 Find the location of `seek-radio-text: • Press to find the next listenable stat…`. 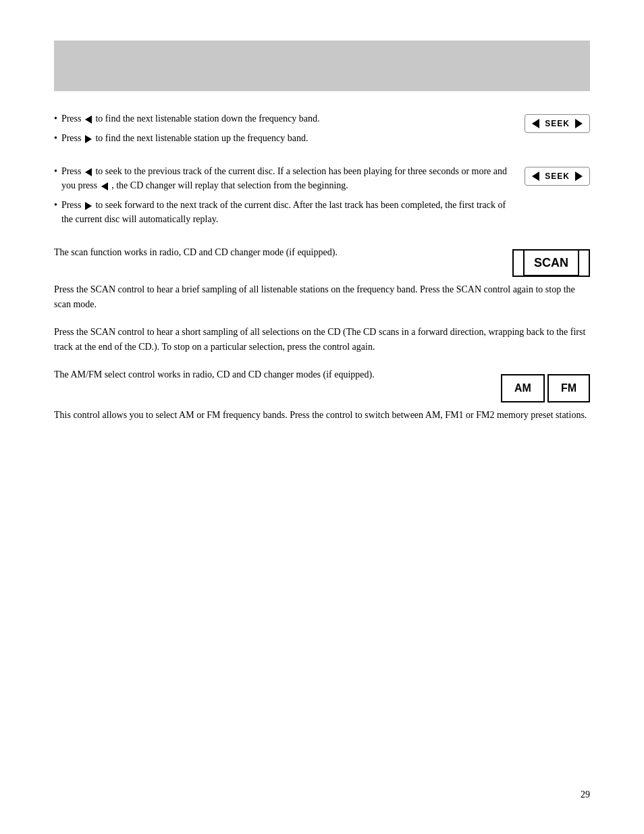

seek-radio-text: • Press to find the next listenable stat… is located at coordinates (282, 131).